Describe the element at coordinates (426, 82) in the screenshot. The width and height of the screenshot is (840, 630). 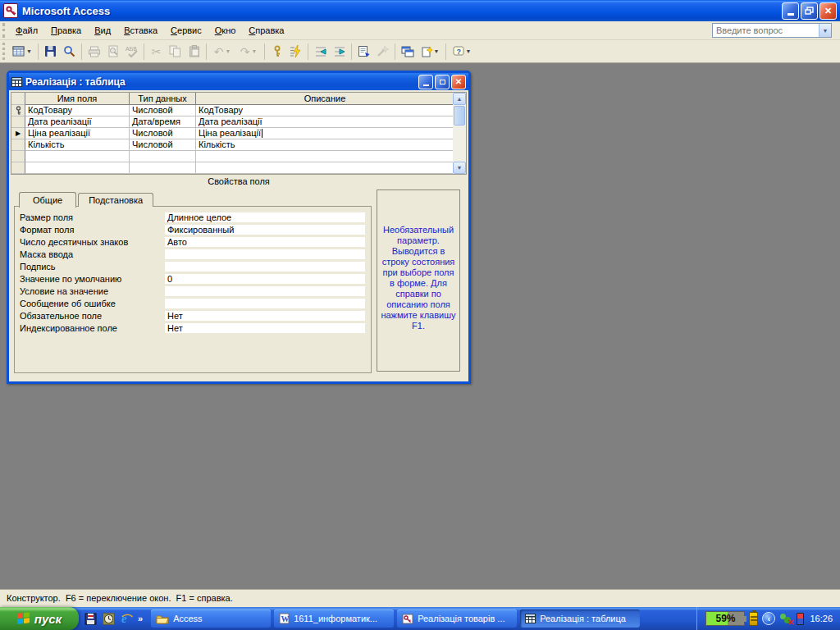
I see `doc-minimize-button` at that location.